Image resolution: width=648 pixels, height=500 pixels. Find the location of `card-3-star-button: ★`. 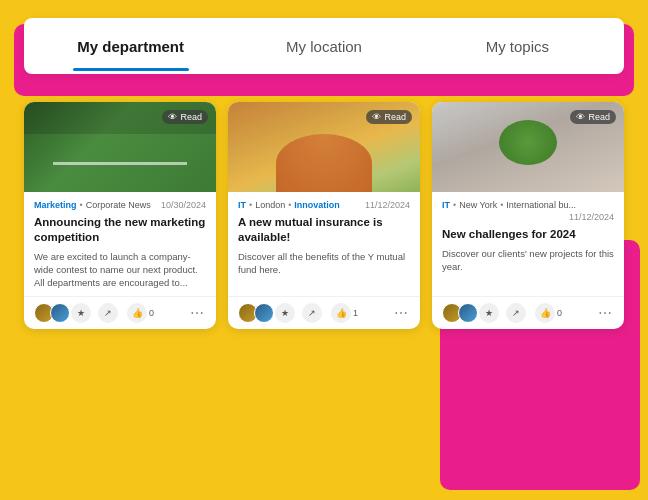

card-3-star-button: ★ is located at coordinates (489, 313).